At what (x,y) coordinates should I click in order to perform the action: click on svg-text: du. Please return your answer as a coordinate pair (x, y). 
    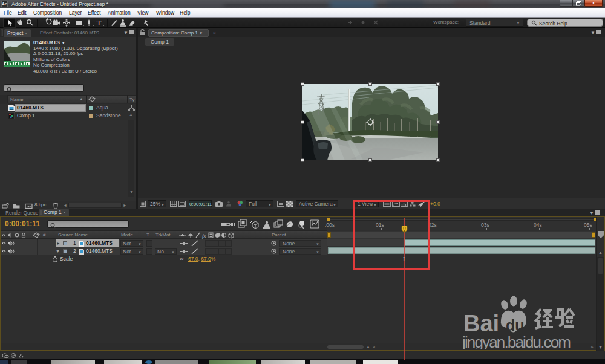
    Looking at the image, I should click on (515, 325).